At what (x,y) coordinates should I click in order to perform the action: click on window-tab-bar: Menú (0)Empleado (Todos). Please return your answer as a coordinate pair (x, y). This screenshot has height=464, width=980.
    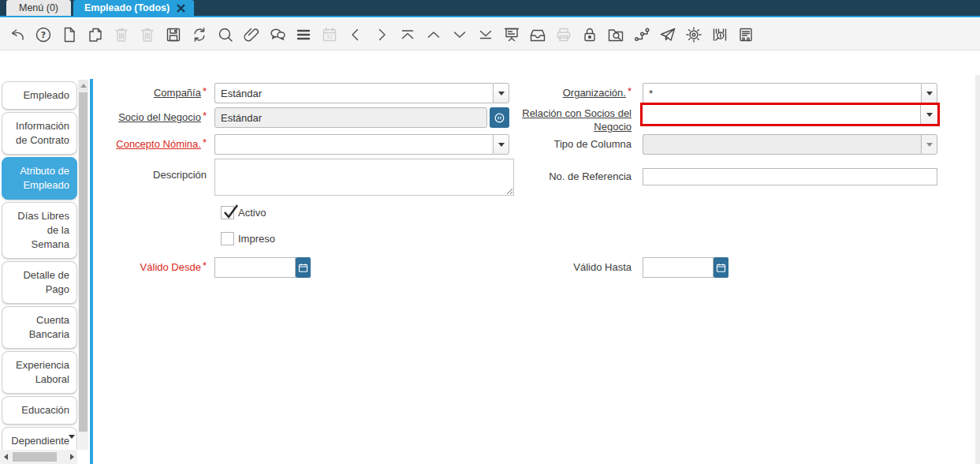
    Looking at the image, I should click on (490, 9).